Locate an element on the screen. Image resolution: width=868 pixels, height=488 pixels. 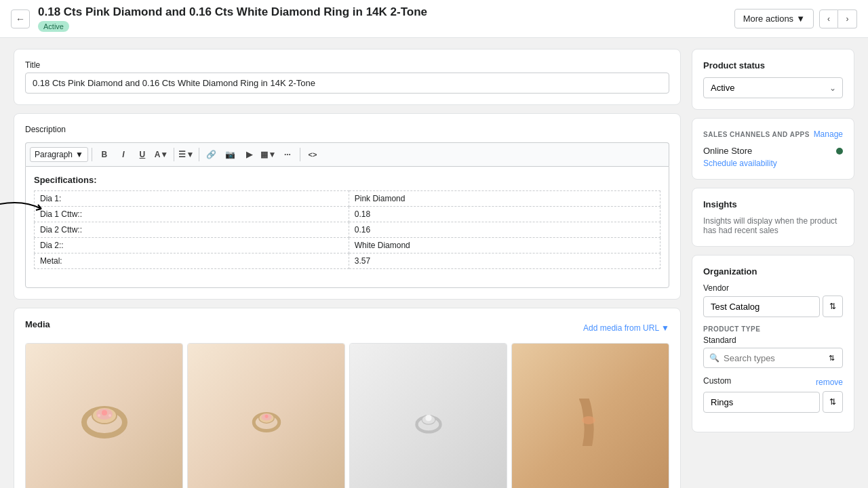
media-item-main is located at coordinates (104, 415).